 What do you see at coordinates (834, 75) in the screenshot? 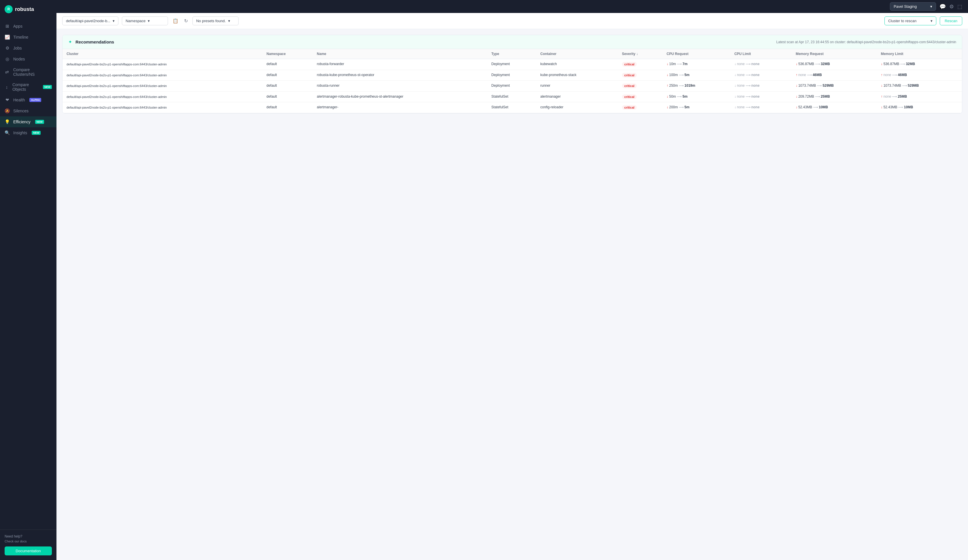
I see `cell-memory-request: ↑ none ⟶ 46MB` at bounding box center [834, 75].